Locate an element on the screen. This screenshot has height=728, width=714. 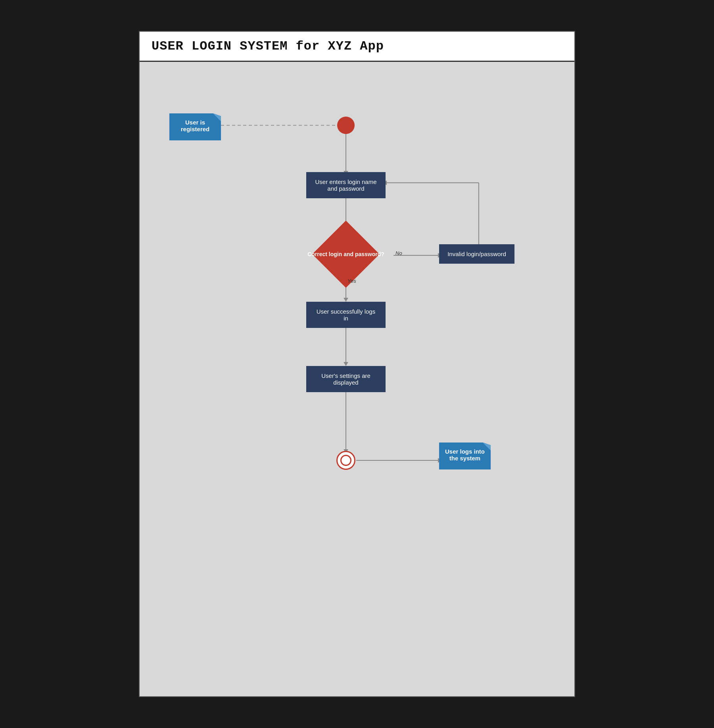
start-circle is located at coordinates (346, 125).